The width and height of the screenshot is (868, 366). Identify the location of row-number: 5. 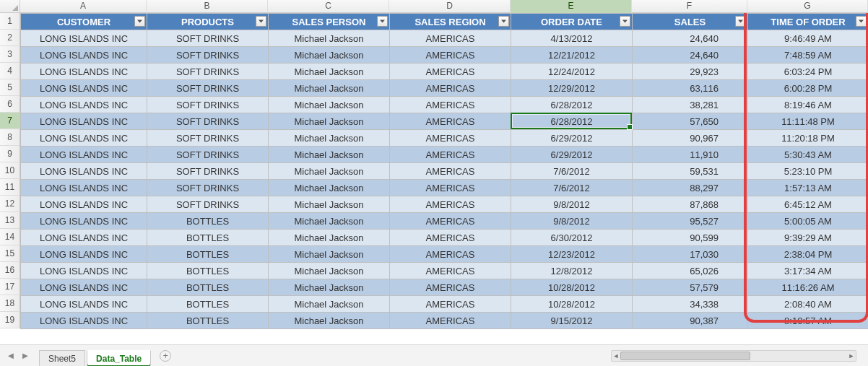
(10, 88).